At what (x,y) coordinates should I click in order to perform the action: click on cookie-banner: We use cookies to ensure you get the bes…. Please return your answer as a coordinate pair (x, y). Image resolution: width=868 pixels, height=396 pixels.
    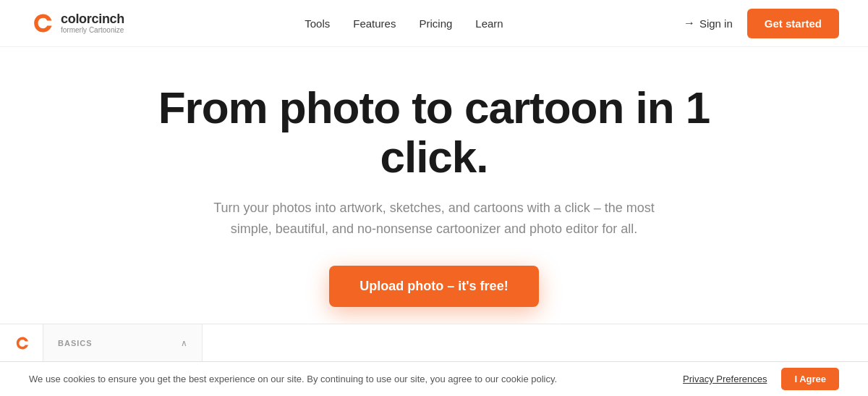
    Looking at the image, I should click on (434, 379).